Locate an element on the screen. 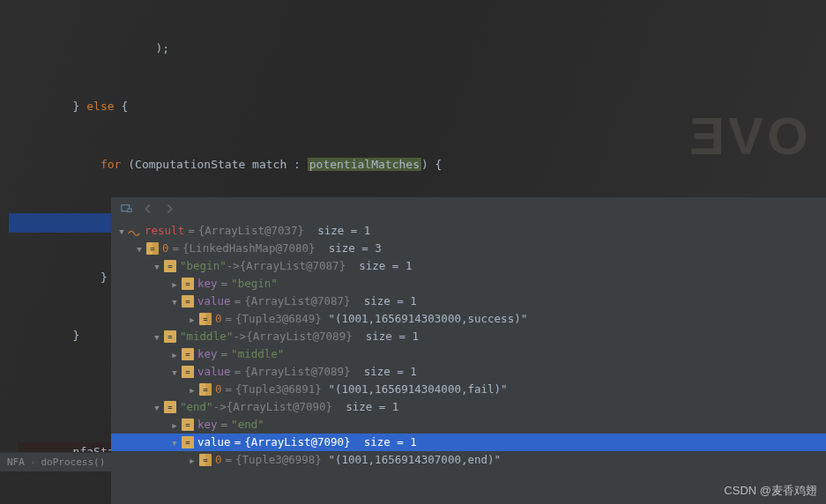  tree-node-result: result = {ArrayList@7037} size = 1 is located at coordinates (469, 231).